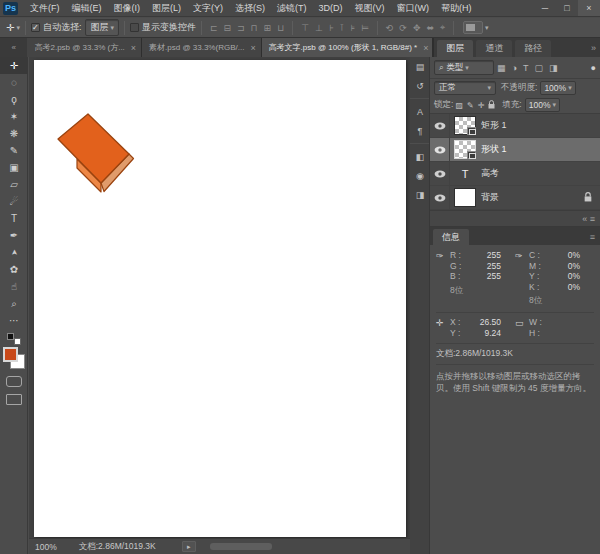  Describe the element at coordinates (420, 176) in the screenshot. I see `styles-panel-icon: ◉` at that location.